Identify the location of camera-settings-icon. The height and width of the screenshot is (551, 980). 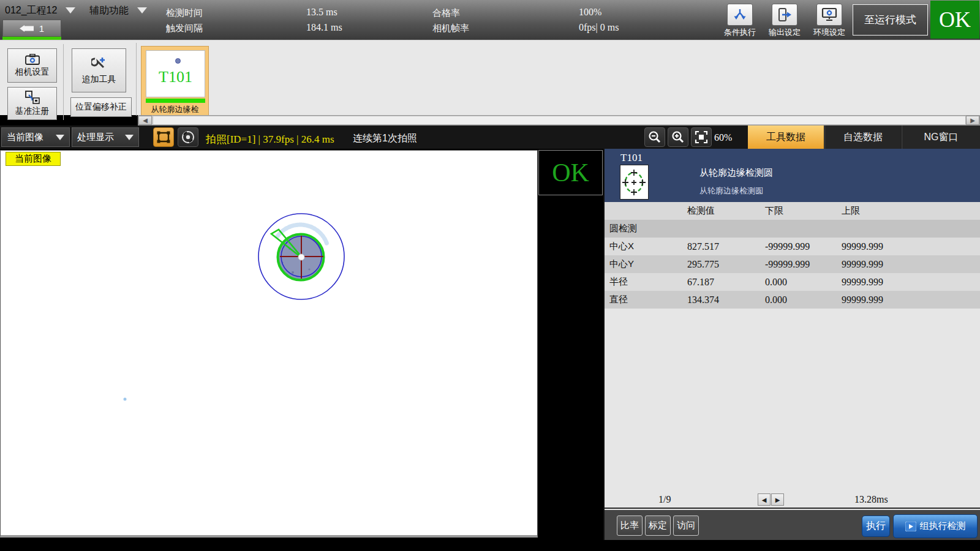
(32, 59).